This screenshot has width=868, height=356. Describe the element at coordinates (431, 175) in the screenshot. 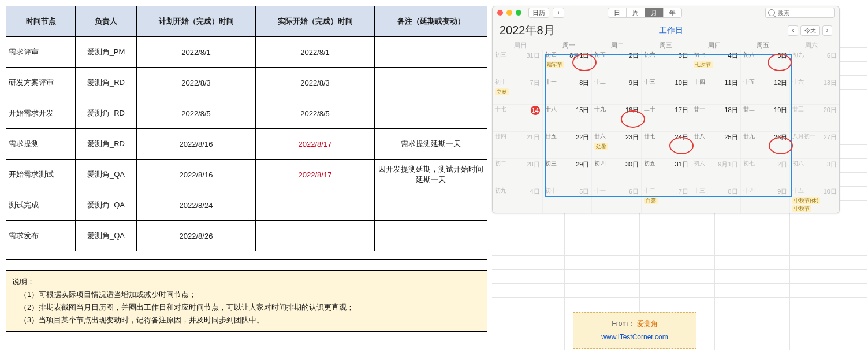

I see `table-cell: 因开发提测延期，测试开始时间延期一天` at that location.